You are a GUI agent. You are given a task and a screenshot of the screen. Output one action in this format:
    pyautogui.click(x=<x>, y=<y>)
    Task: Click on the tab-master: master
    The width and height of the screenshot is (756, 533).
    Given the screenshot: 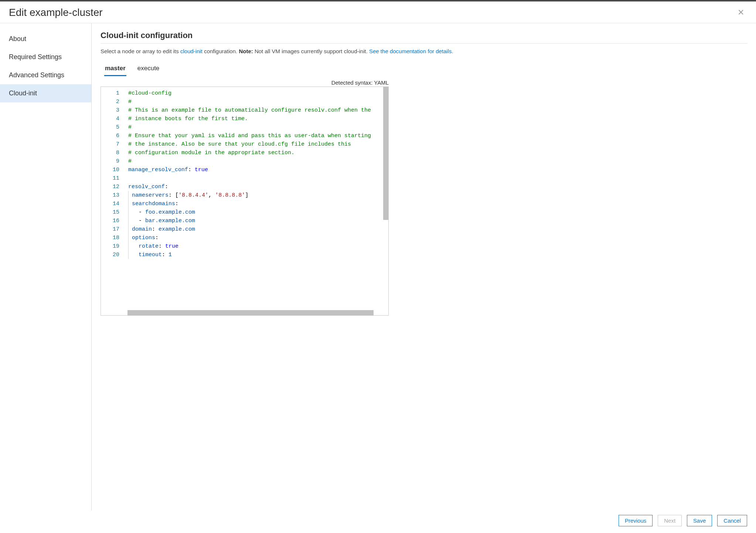 What is the action you would take?
    pyautogui.click(x=115, y=69)
    